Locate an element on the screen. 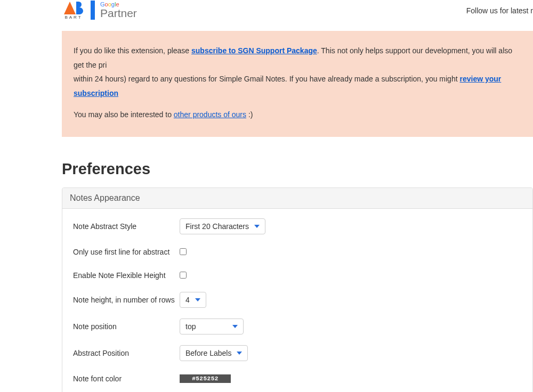 Image resolution: width=533 pixels, height=392 pixels. page-title: Preferences is located at coordinates (297, 169).